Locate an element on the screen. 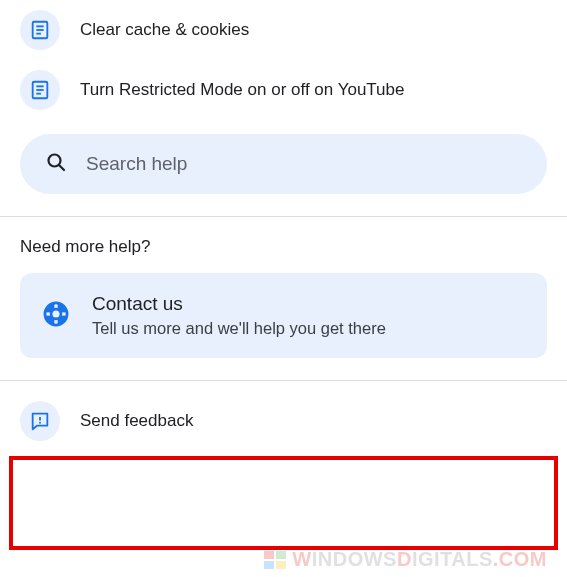 The height and width of the screenshot is (577, 567). send-feedback-item: Send feedback is located at coordinates (284, 421).